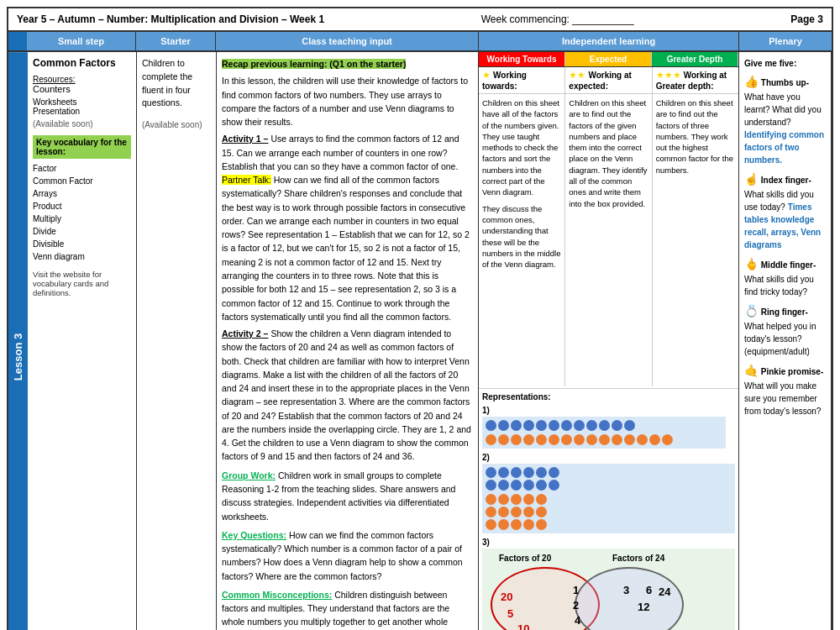 Image resolution: width=840 pixels, height=630 pixels. What do you see at coordinates (486, 410) in the screenshot?
I see `rep1-label: 1)` at bounding box center [486, 410].